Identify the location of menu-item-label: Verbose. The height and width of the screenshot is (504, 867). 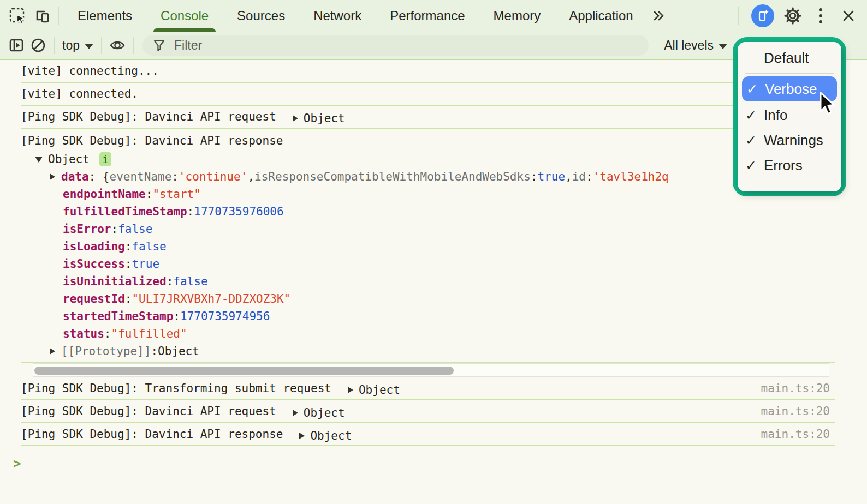
(791, 89).